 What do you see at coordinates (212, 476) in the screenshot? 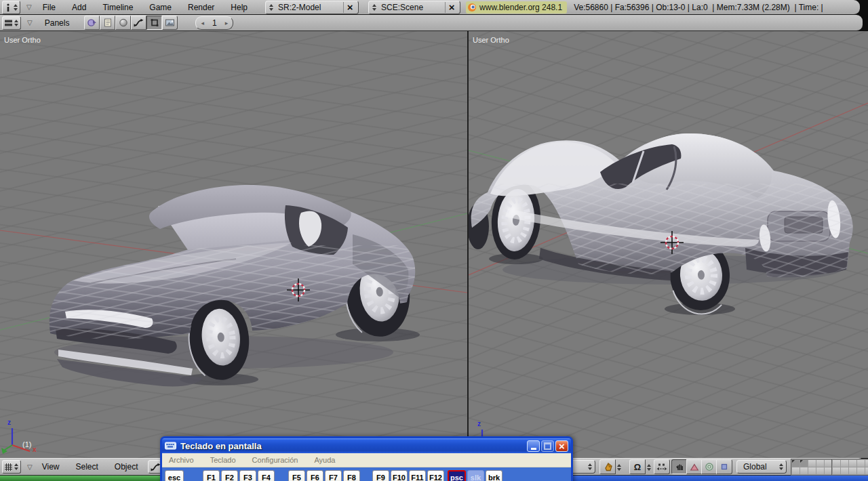
I see `key-f1: F1` at bounding box center [212, 476].